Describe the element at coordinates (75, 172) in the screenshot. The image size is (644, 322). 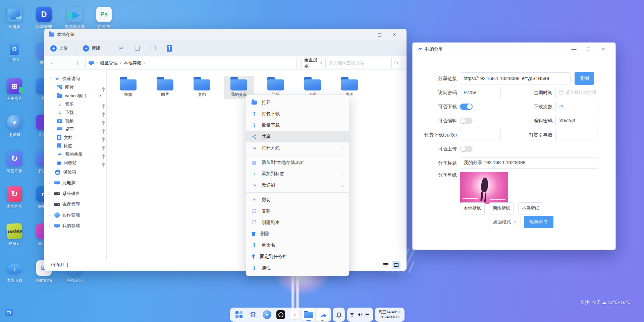
I see `sidebar-item-保险箱: 保险箱` at that location.